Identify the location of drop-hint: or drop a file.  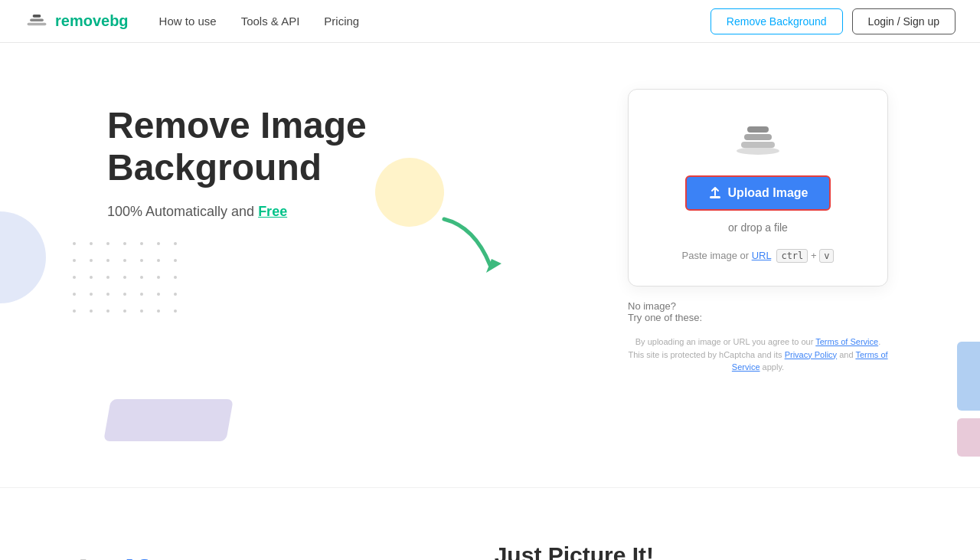
(758, 228).